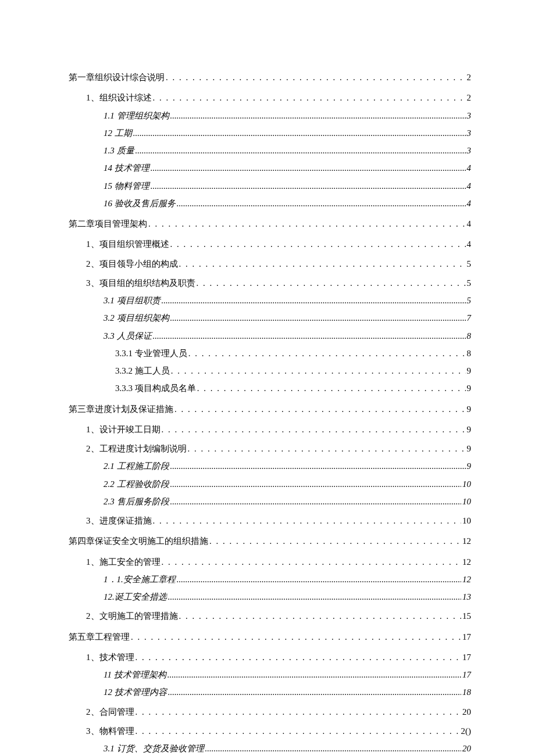 This screenshot has height=756, width=535. I want to click on toc-entry-page: 18, so click(466, 693).